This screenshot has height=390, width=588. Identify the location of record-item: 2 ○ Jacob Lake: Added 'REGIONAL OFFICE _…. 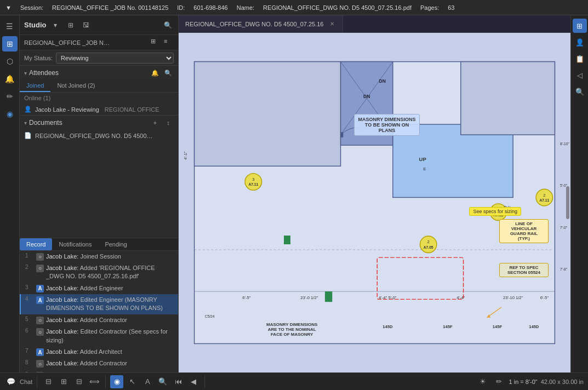
(99, 273).